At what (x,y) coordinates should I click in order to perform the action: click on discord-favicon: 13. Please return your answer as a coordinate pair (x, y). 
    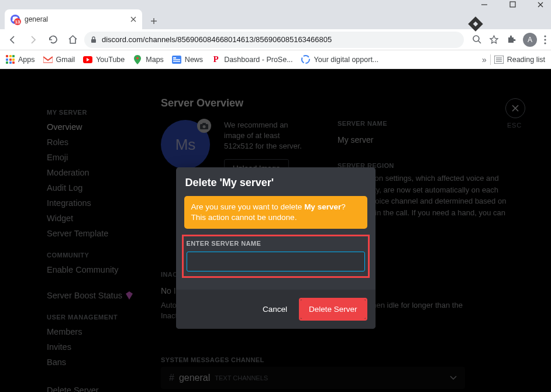
    Looking at the image, I should click on (15, 19).